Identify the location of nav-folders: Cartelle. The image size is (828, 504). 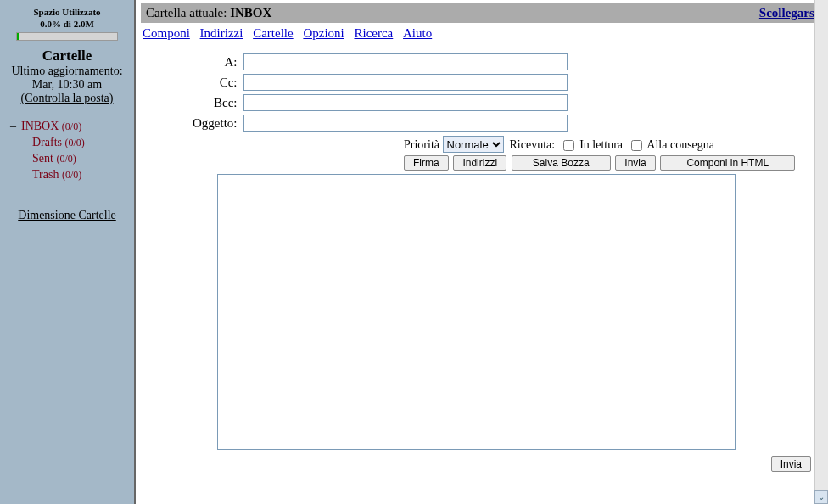
(273, 34).